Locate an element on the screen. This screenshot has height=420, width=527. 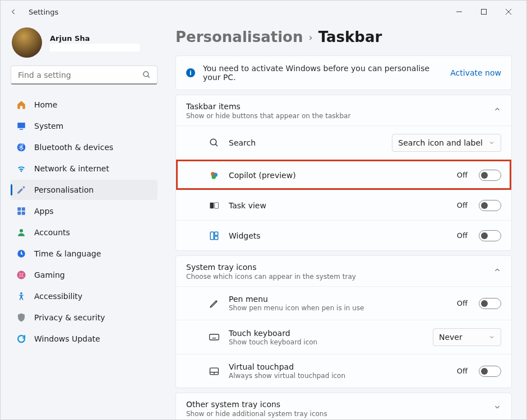
widgets-toggle is located at coordinates (490, 236).